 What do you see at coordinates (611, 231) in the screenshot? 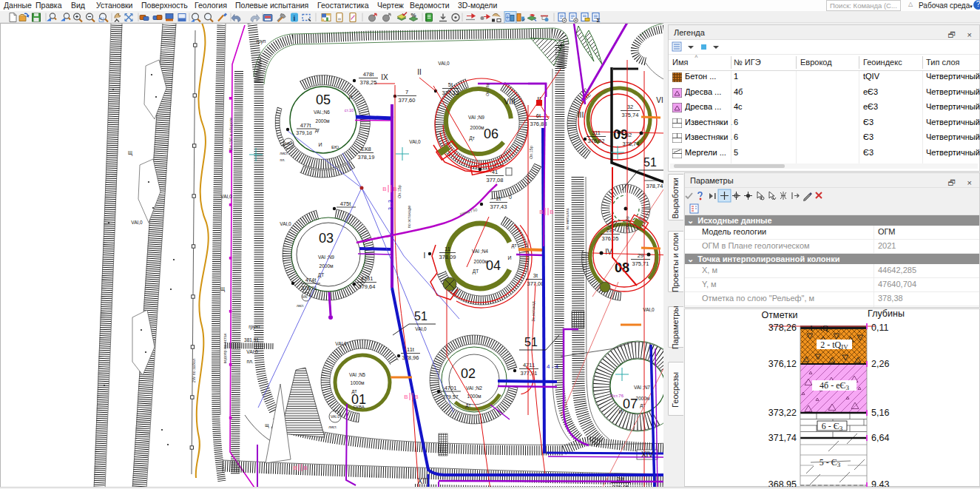
I see `svg-text: 28t` at bounding box center [611, 231].